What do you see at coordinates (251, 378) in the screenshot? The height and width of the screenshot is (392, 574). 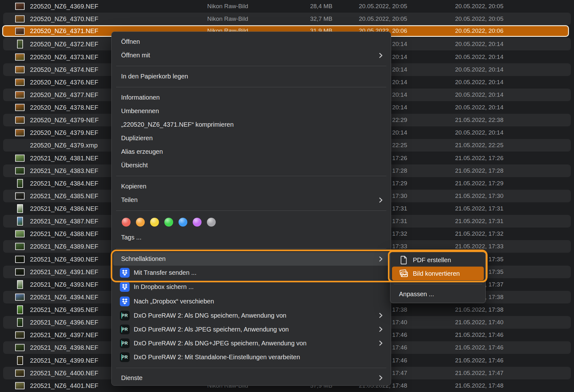 I see `menu-item-services: Dienste` at bounding box center [251, 378].